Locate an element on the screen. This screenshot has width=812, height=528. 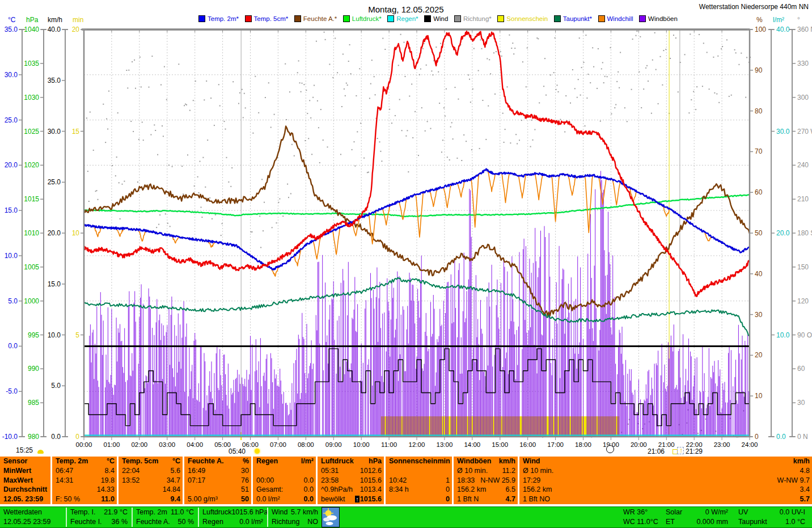
table-value: 1013.4 is located at coordinates (371, 490).